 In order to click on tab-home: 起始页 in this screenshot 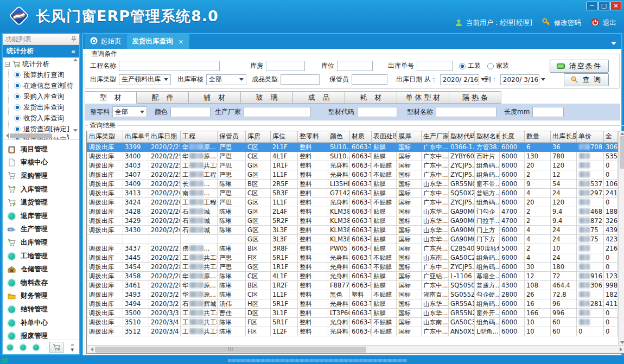, I will do `click(106, 41)`.